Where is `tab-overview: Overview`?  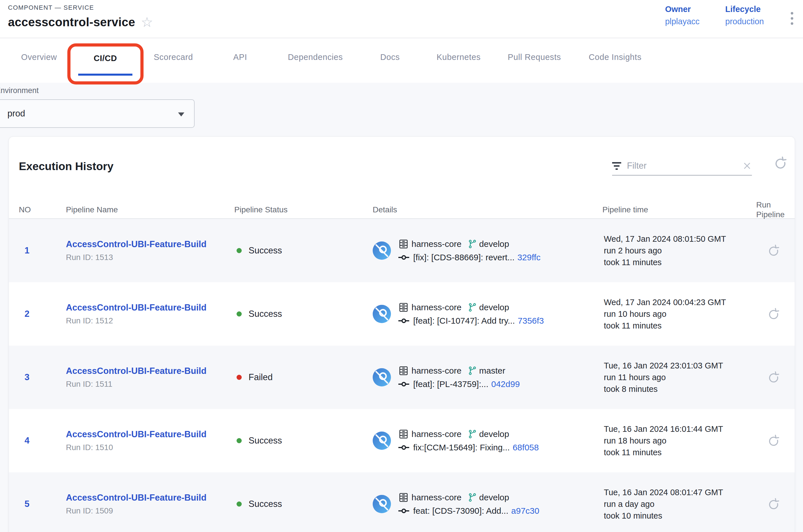
tab-overview: Overview is located at coordinates (39, 57).